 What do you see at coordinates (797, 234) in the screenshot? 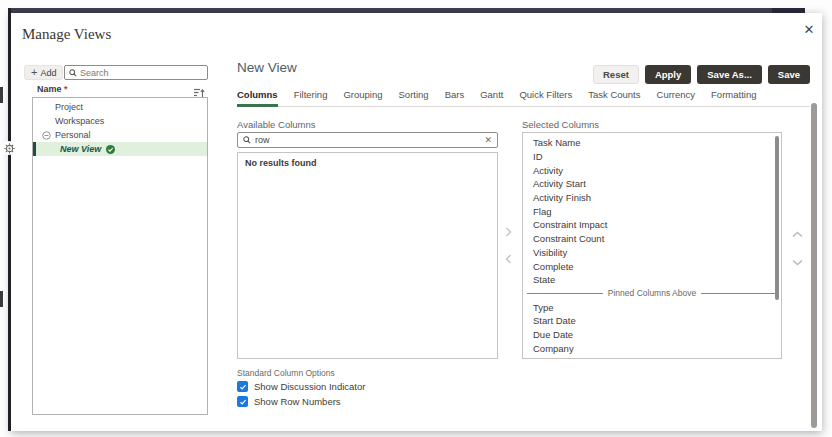
I see `reorder-up-button` at bounding box center [797, 234].